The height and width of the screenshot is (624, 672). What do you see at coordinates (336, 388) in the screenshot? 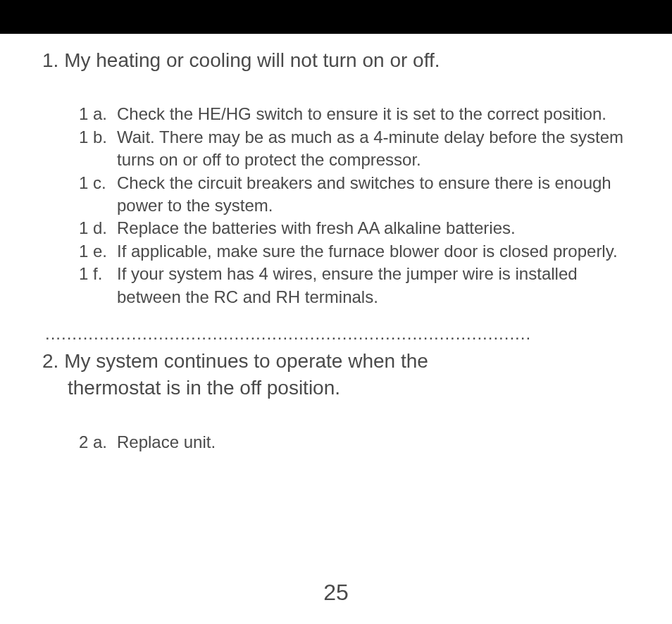
I see `section-2-title-line2: thermostat is in the off position.` at bounding box center [336, 388].